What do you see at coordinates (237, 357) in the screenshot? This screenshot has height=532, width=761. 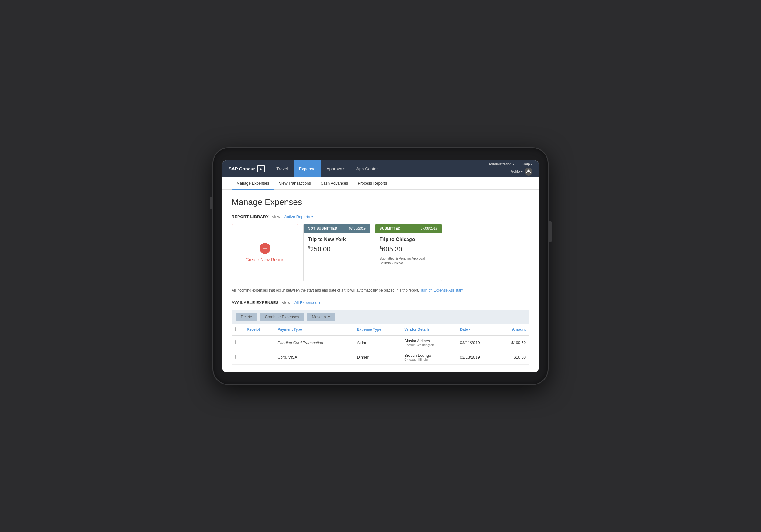 I see `row2-checkbox` at bounding box center [237, 357].